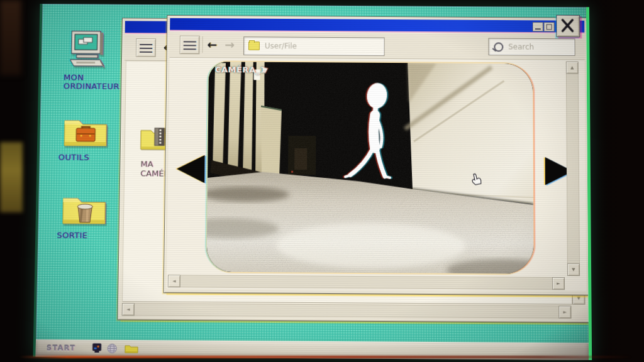 This screenshot has height=362, width=644. What do you see at coordinates (230, 45) in the screenshot?
I see `forward-button: →` at bounding box center [230, 45].